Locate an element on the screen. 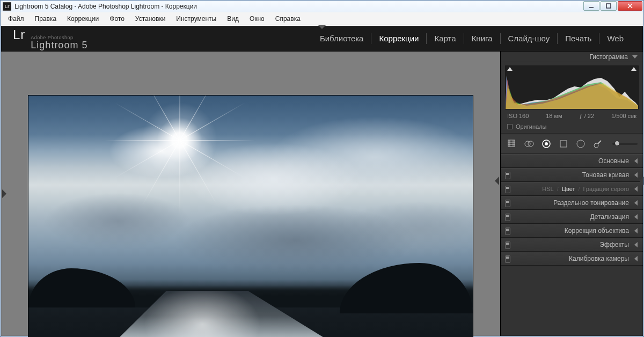  menubar: Файл Правка Коррекции Фото Установки Инс… is located at coordinates (322, 19).